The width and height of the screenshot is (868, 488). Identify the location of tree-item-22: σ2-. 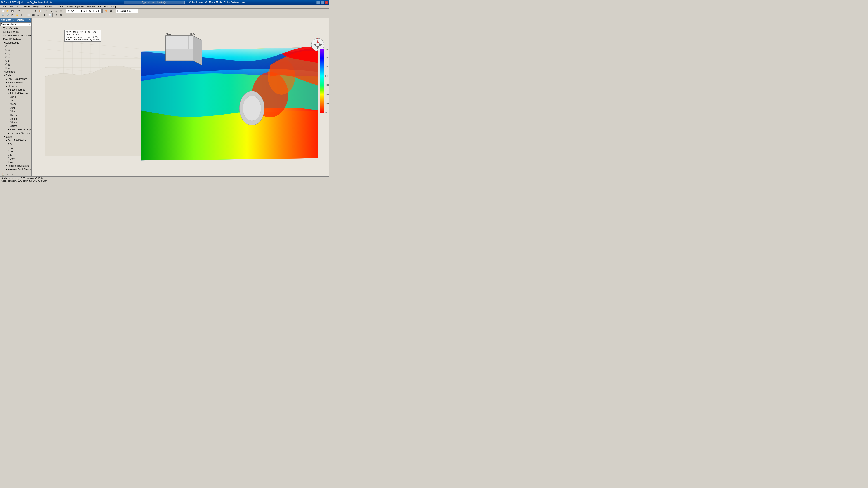
(16, 108).